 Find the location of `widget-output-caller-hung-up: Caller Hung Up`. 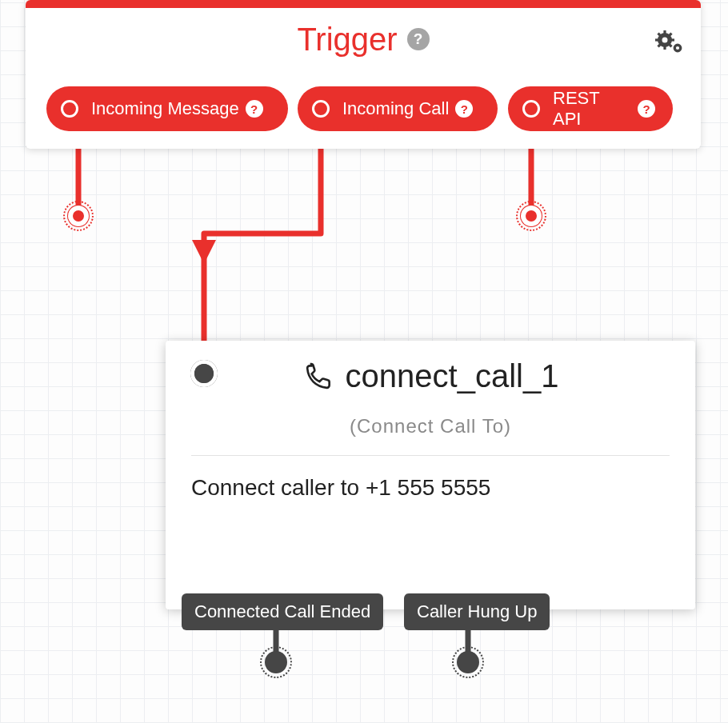

widget-output-caller-hung-up: Caller Hung Up is located at coordinates (477, 612).